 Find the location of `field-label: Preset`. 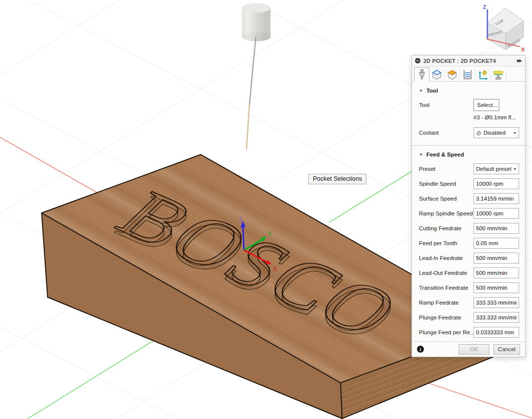

field-label: Preset is located at coordinates (446, 169).